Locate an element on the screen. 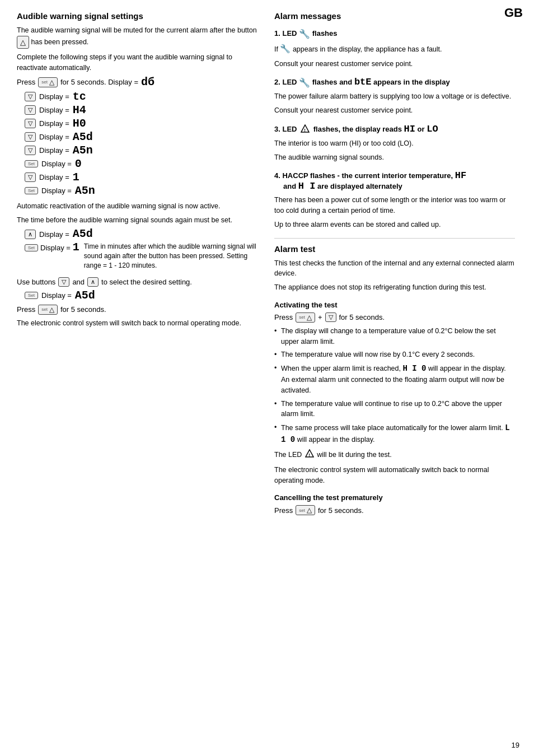 This screenshot has height=756, width=534. alarm-s2-heading: 2. LED 🔧 flashes and btE appears in the … is located at coordinates (395, 82).